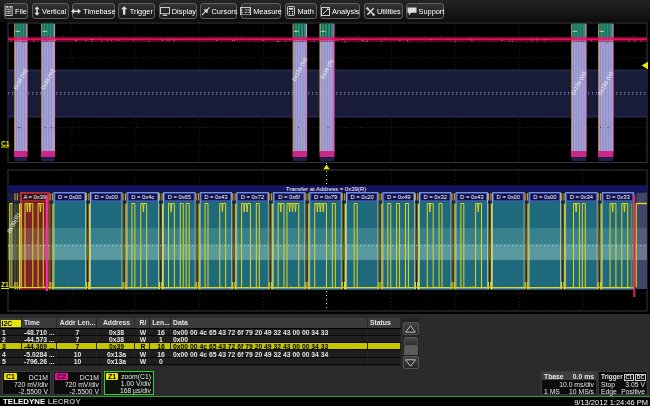 This screenshot has height=406, width=650. What do you see at coordinates (326, 197) in the screenshot?
I see `svg-text: D = 0x79` at bounding box center [326, 197].